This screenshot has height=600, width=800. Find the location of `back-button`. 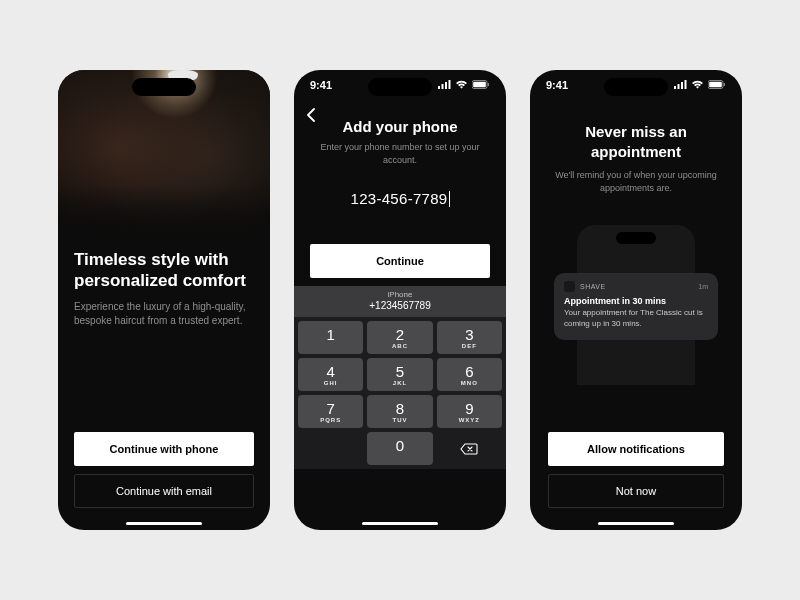

back-button is located at coordinates (310, 117).